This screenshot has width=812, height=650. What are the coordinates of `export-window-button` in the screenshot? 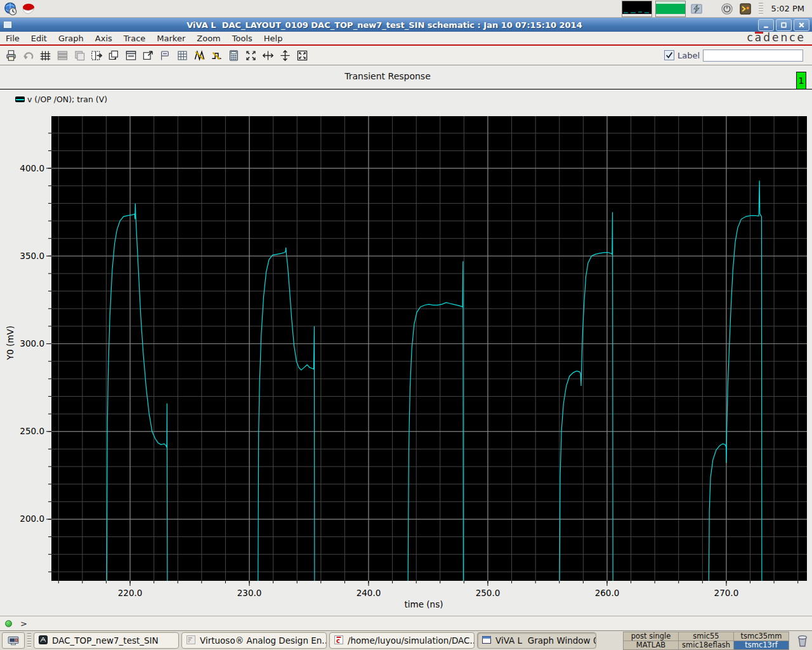 It's located at (148, 55).